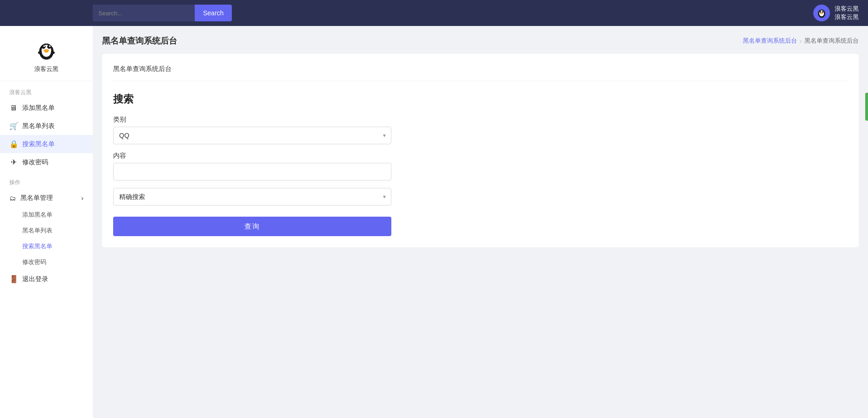 This screenshot has height=418, width=868. Describe the element at coordinates (480, 120) in the screenshot. I see `category-label: 类别` at that location.